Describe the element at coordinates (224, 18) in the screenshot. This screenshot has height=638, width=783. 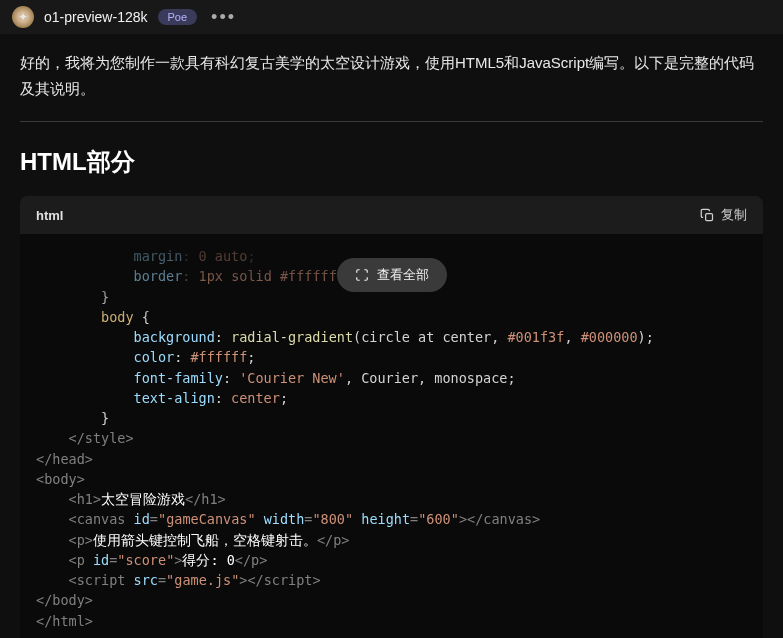
I see `more-icon: •••` at that location.